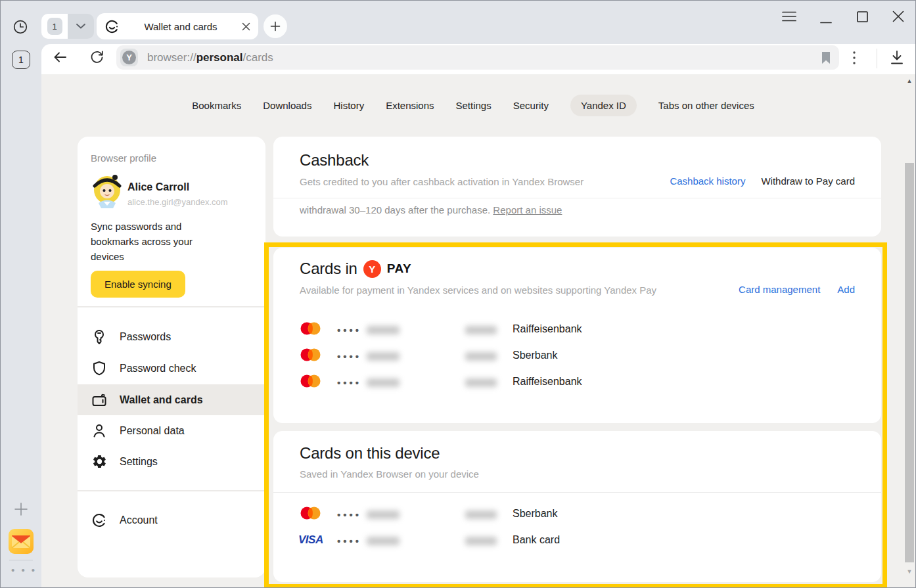 Image resolution: width=916 pixels, height=588 pixels. Describe the element at coordinates (826, 19) in the screenshot. I see `minimize-button` at that location.